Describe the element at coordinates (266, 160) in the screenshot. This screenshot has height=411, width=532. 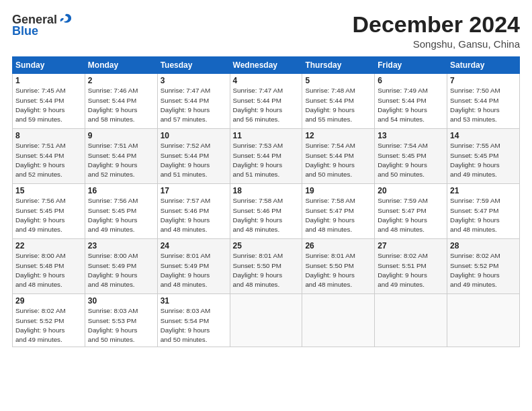
I see `day-info: Sunrise: 7:53 AM Sunset: 5:44 PM Dayligh…` at that location.